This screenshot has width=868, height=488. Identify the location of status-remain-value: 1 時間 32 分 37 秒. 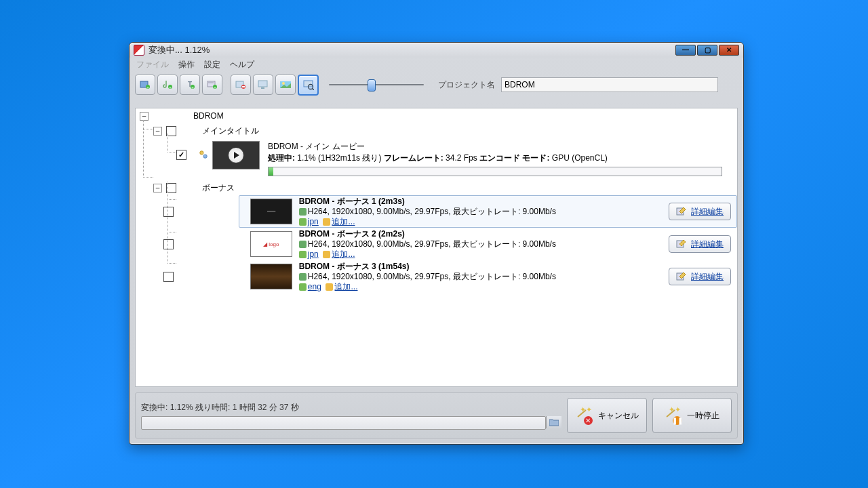
(266, 407).